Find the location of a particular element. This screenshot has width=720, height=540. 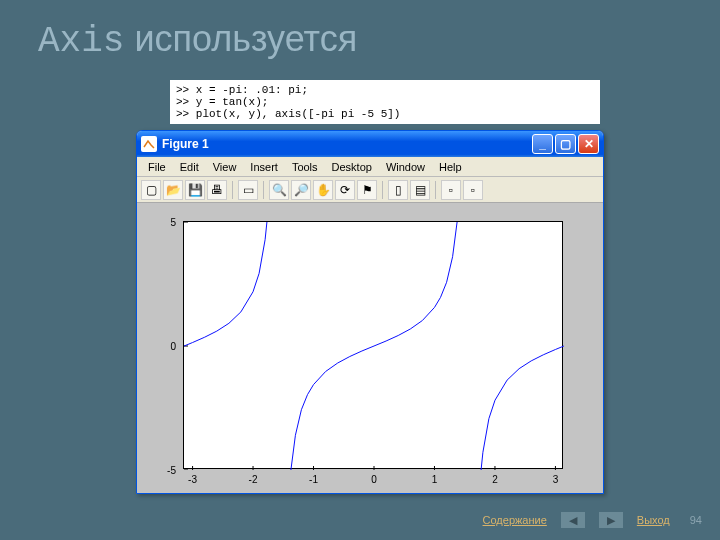

xtick: -3 is located at coordinates (192, 480).